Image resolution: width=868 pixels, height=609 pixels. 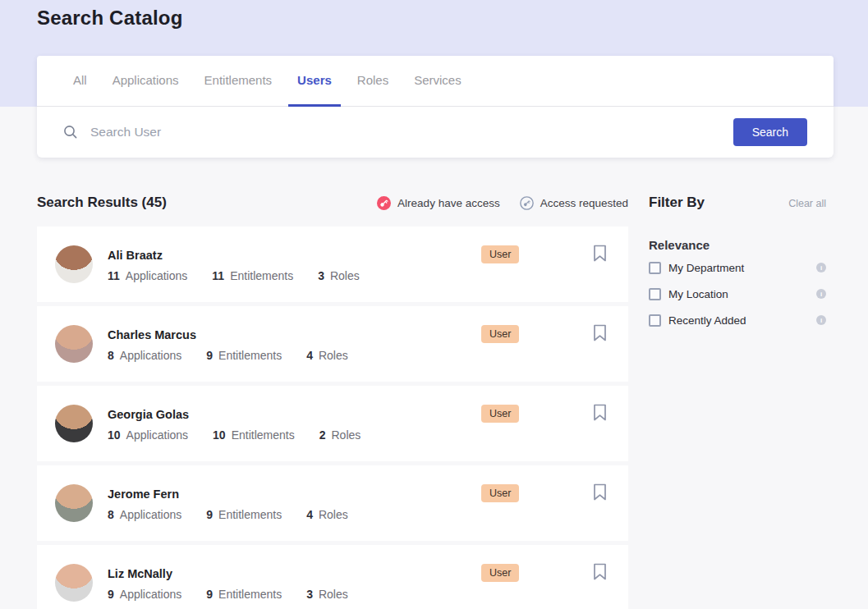 I want to click on filter-panel: Filter By Clear all Relevance My Departm…, so click(x=737, y=263).